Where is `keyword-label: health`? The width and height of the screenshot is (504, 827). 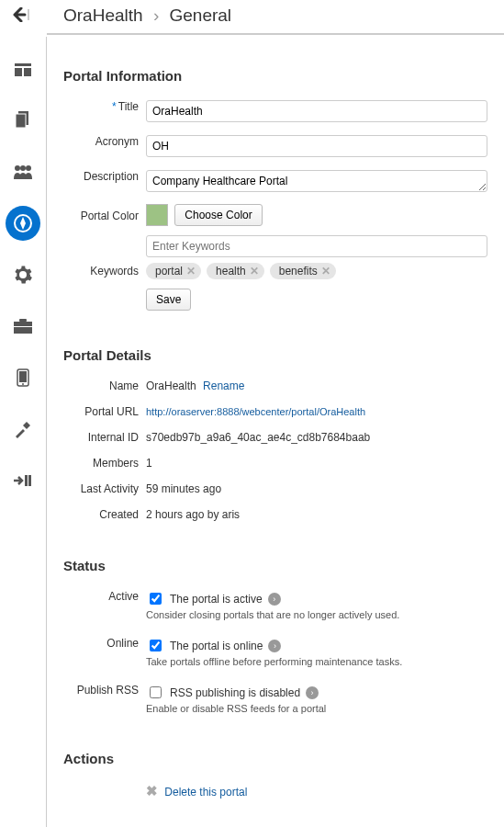 keyword-label: health is located at coordinates (231, 271).